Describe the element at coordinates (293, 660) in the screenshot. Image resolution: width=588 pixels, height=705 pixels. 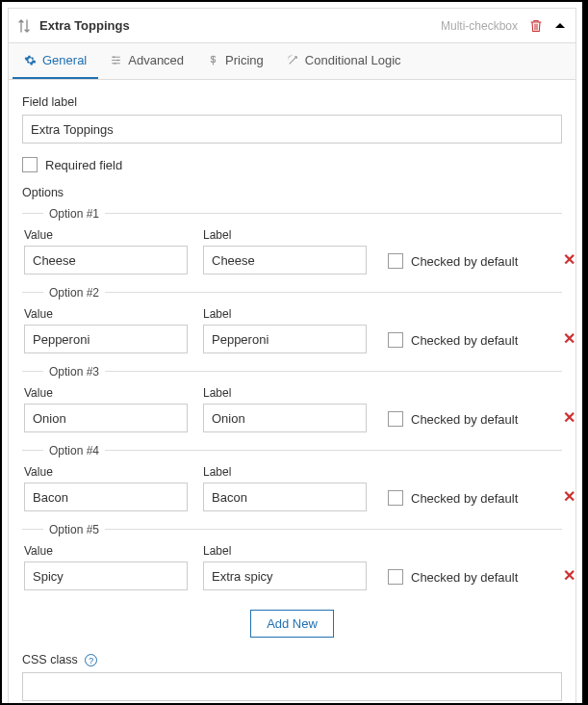
I see `css-class-caption: CSS class ?` at that location.